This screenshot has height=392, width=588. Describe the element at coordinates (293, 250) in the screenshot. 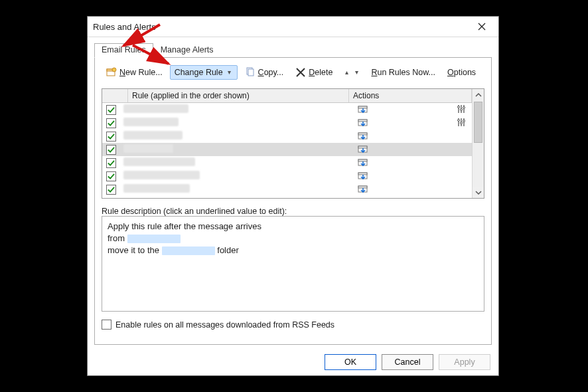

I see `desc-line-3: move it to the folder` at that location.